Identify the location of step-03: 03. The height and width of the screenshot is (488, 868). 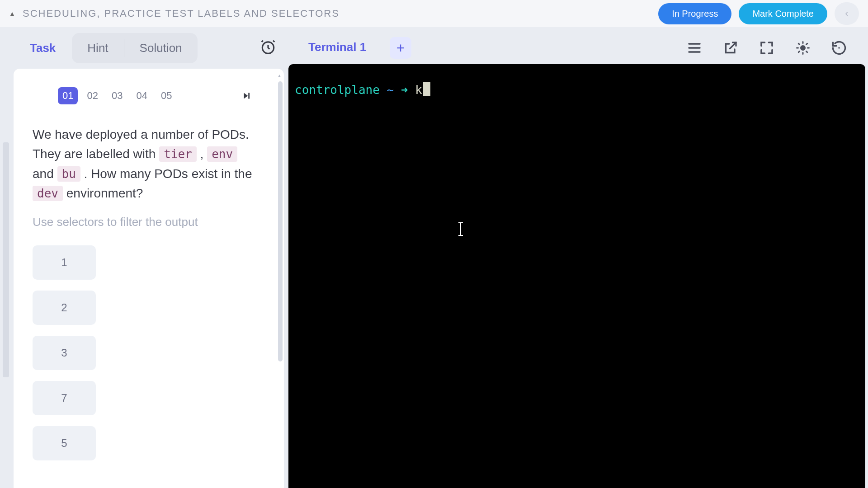
(117, 96).